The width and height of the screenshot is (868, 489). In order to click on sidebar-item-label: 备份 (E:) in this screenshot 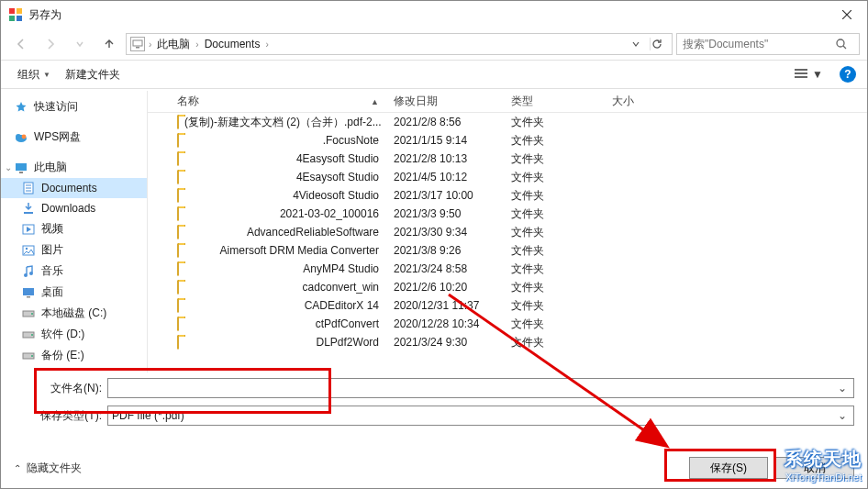, I will do `click(62, 356)`.